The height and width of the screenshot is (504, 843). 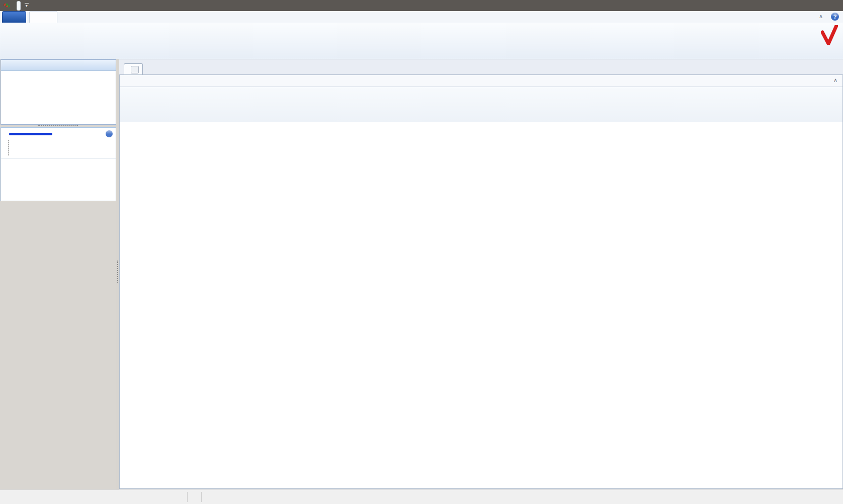 I want to click on brand-logo, so click(x=830, y=33).